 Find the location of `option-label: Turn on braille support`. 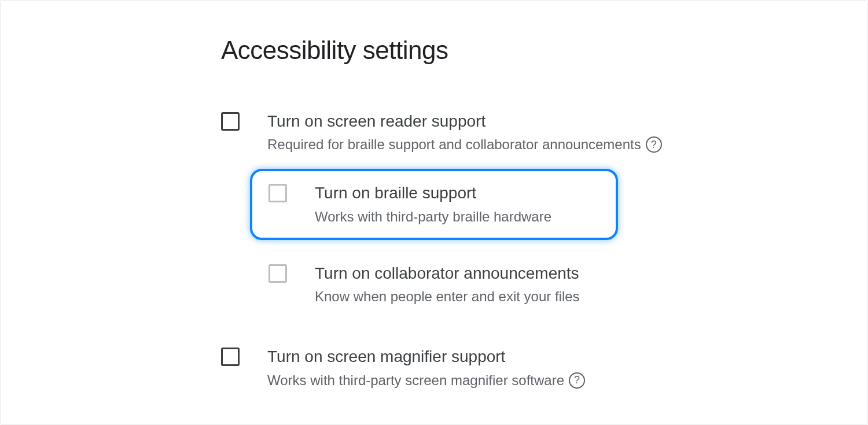

option-label: Turn on braille support is located at coordinates (433, 193).